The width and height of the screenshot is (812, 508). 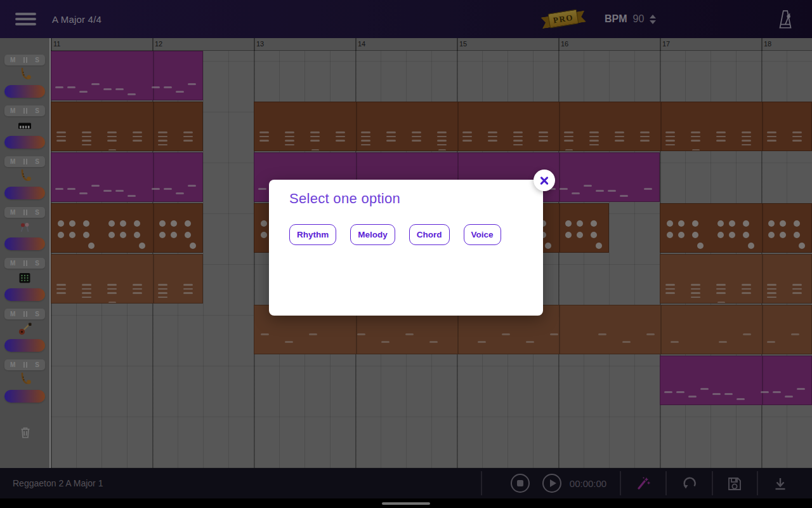 What do you see at coordinates (482, 235) in the screenshot?
I see `modal-option-voice: Voice` at bounding box center [482, 235].